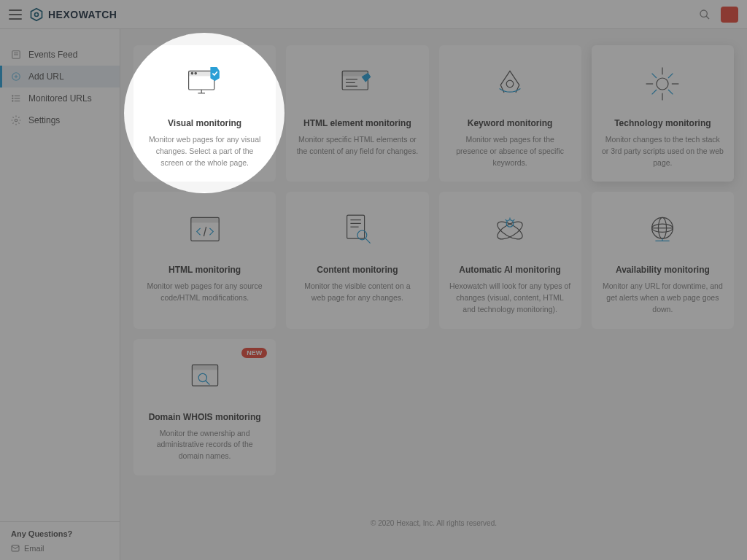 The height and width of the screenshot is (560, 747). What do you see at coordinates (60, 548) in the screenshot?
I see `email-link: Email` at bounding box center [60, 548].